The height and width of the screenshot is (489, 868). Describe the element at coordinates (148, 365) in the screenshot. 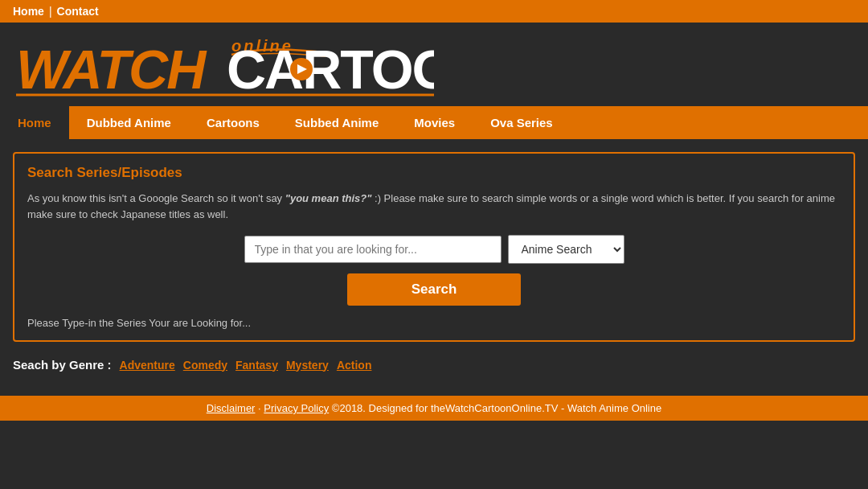

I see `genre-adventure: Adventure` at that location.